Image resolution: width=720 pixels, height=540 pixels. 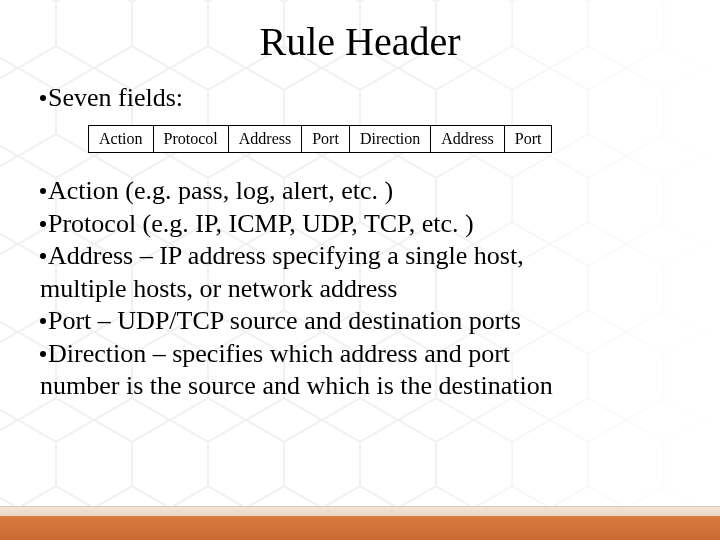 What do you see at coordinates (218, 288) in the screenshot?
I see `address-text-2: multiple hosts, or network address` at bounding box center [218, 288].